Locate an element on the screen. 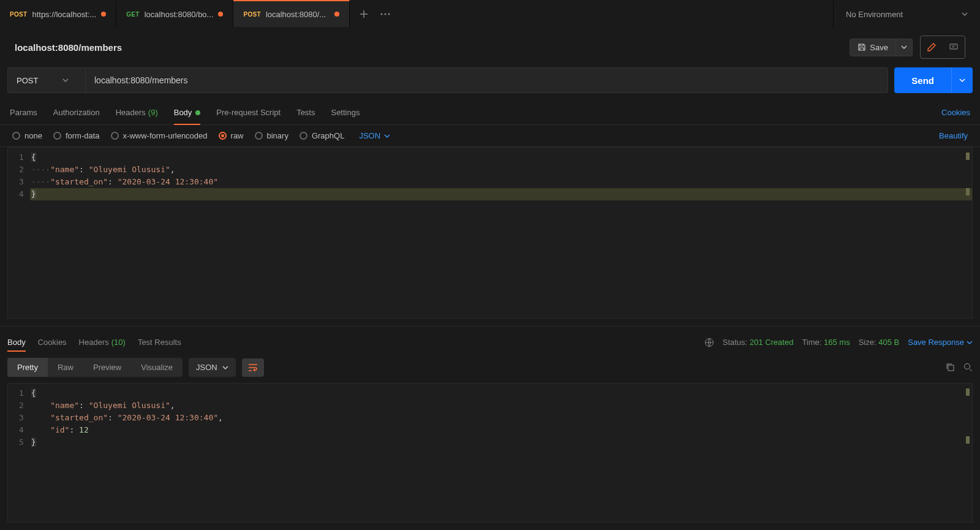 This screenshot has width=980, height=530. tabbar: POST https://localhost:... GET localhost… is located at coordinates (490, 13).